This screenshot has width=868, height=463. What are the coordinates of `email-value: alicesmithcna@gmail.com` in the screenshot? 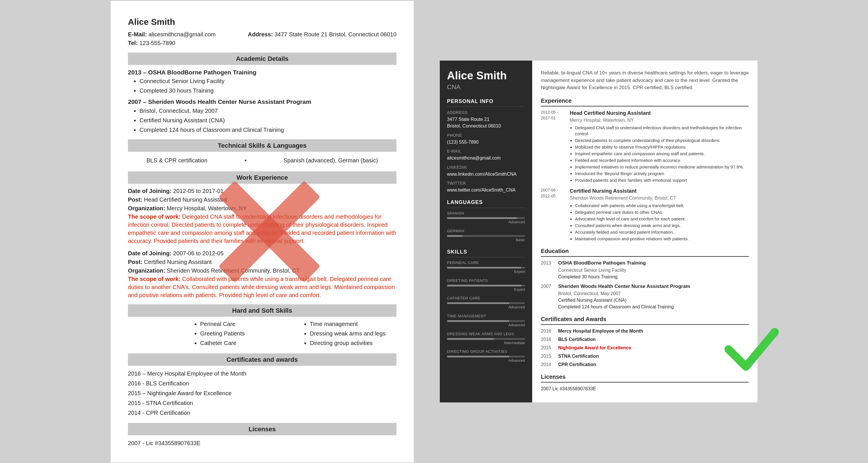 It's located at (486, 158).